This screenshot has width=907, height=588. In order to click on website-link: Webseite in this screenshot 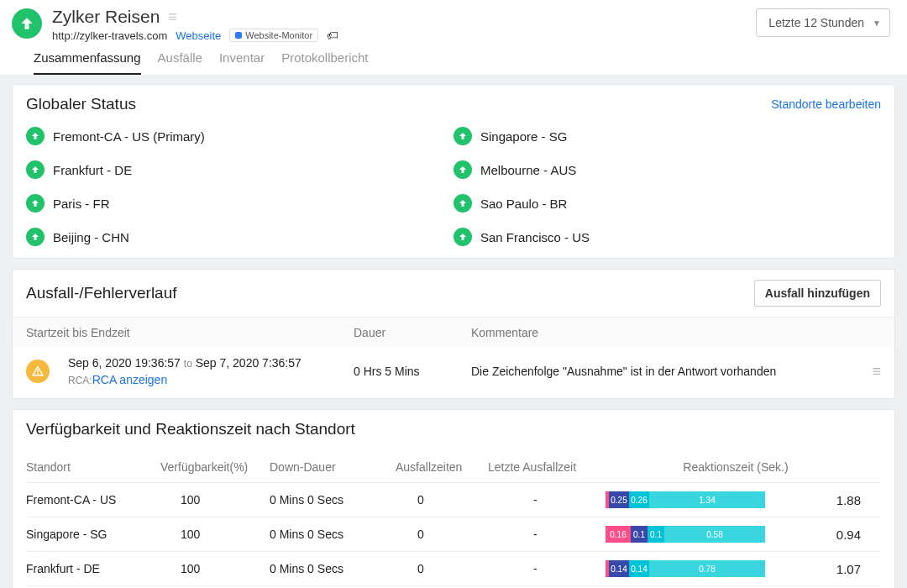, I will do `click(198, 35)`.